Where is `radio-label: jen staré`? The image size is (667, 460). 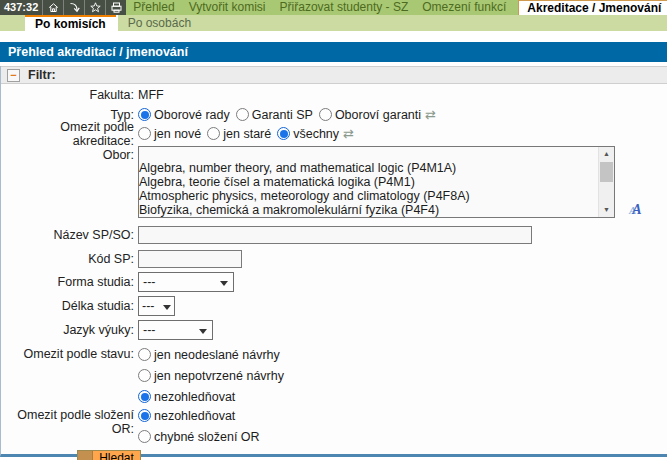
radio-label: jen staré is located at coordinates (246, 134).